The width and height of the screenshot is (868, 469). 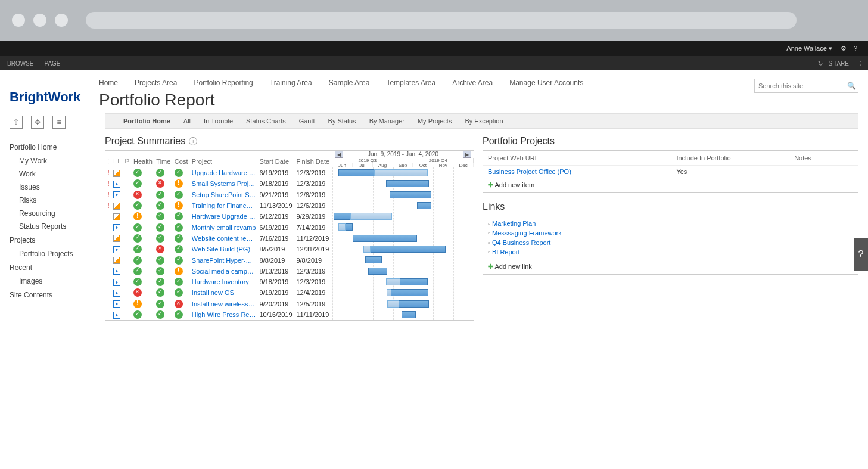 I want to click on logo: BrightWork, so click(x=54, y=92).